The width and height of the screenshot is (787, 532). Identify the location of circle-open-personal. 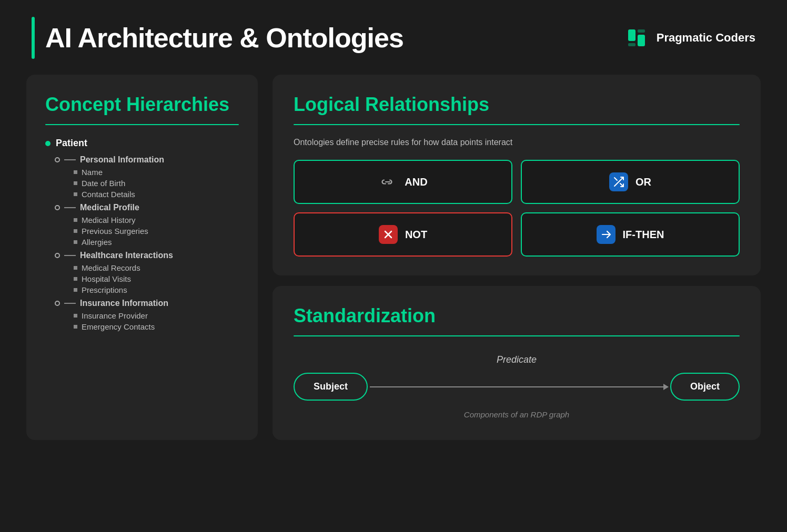
(57, 160).